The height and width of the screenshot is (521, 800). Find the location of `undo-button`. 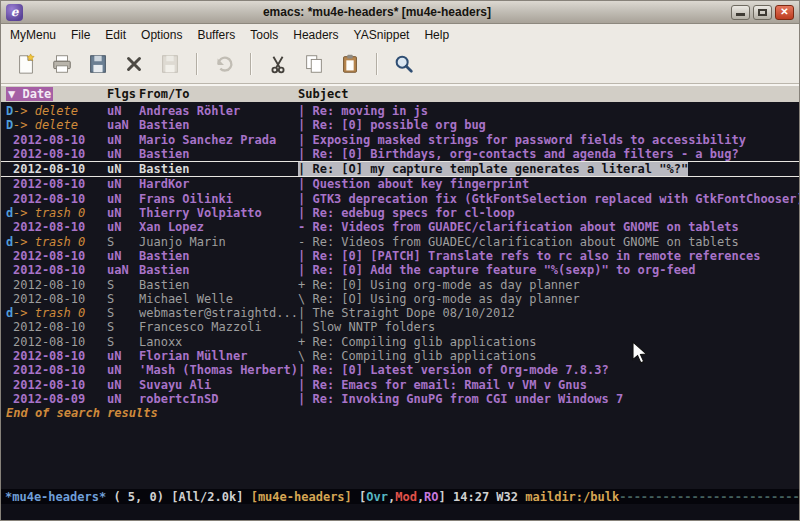

undo-button is located at coordinates (224, 64).